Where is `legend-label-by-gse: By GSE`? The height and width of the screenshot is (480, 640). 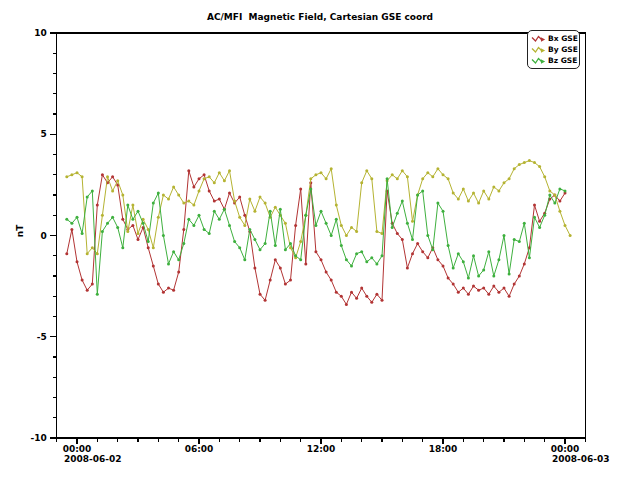
legend-label-by-gse: By GSE is located at coordinates (563, 50).